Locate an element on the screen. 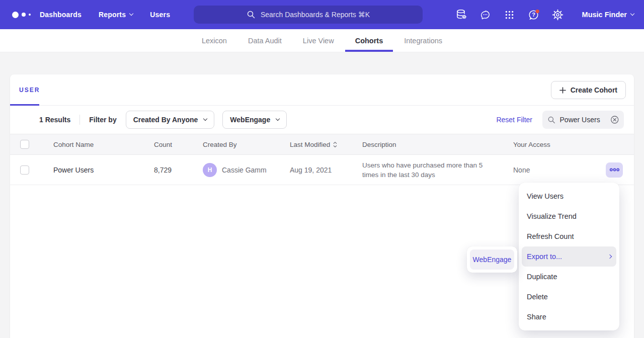 This screenshot has height=338, width=644. created-by-filter-value: Created By Anyone is located at coordinates (166, 120).